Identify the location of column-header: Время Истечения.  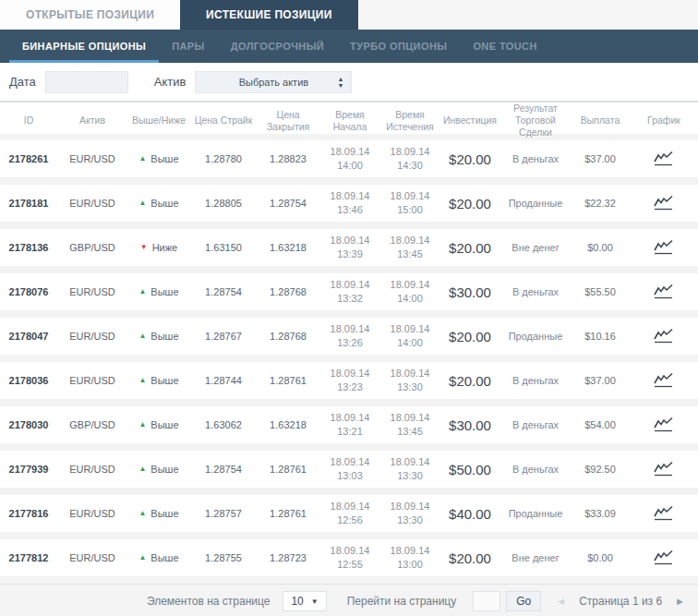
(410, 121).